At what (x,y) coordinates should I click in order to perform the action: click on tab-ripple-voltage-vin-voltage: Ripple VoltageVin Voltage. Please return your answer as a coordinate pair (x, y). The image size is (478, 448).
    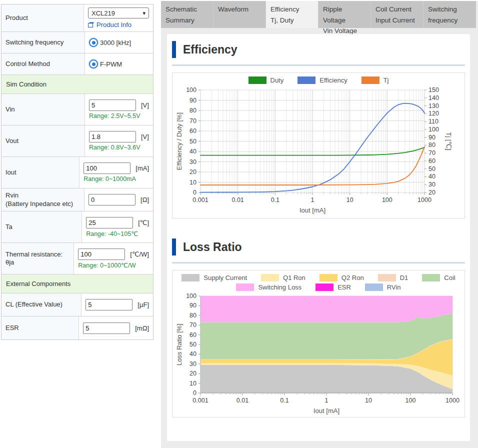
    Looking at the image, I should click on (345, 14).